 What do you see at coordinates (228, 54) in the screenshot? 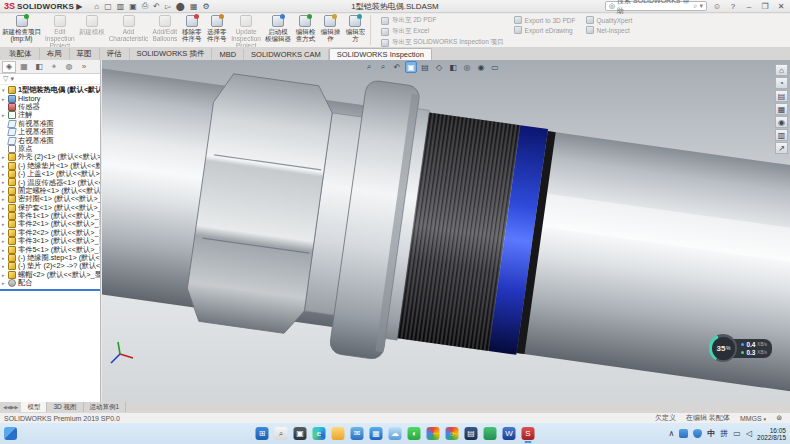
I see `ribbon-tab: MBD` at bounding box center [228, 54].